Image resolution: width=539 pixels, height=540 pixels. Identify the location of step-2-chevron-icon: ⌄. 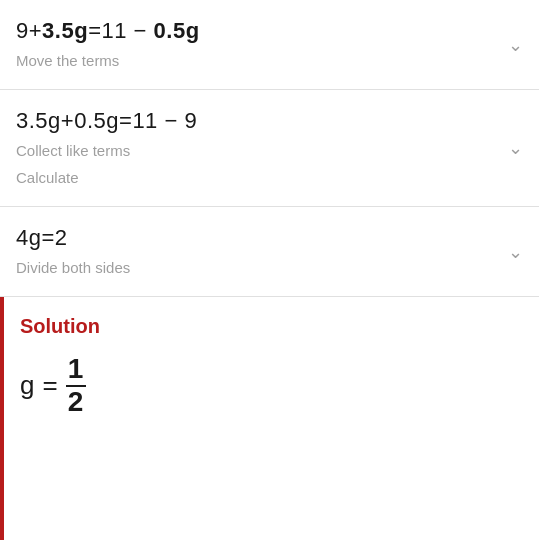
(516, 148).